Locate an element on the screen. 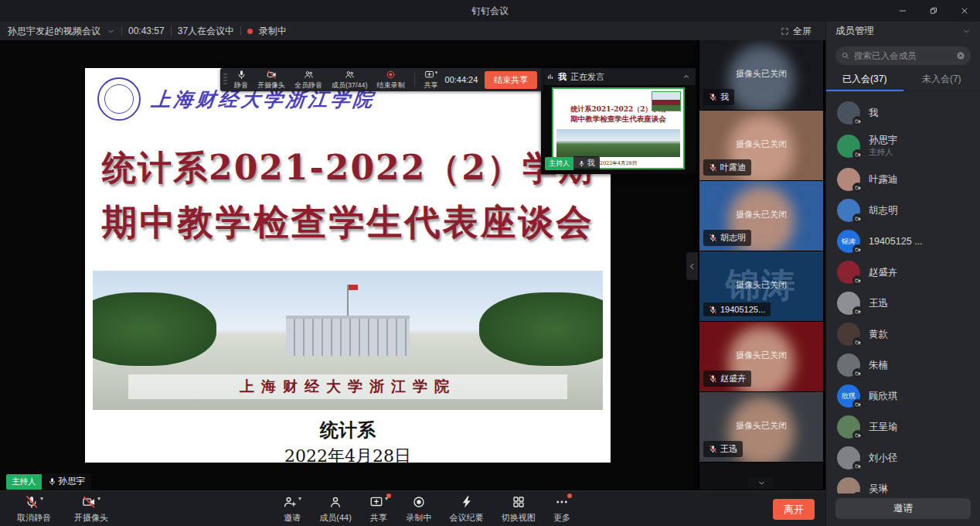 This screenshot has width=980, height=526. fullscreen-label: 全屏 is located at coordinates (802, 31).